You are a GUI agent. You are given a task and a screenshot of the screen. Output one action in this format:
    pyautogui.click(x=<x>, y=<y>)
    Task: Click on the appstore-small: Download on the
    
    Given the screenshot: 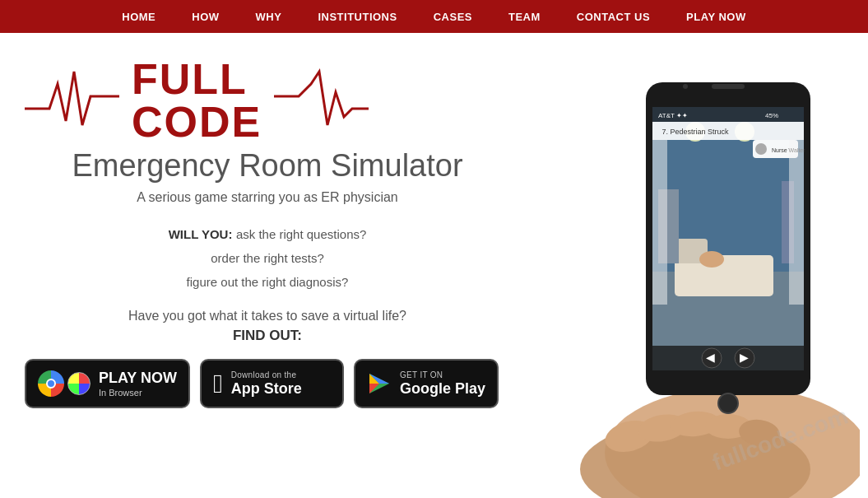 What is the action you would take?
    pyautogui.click(x=267, y=375)
    